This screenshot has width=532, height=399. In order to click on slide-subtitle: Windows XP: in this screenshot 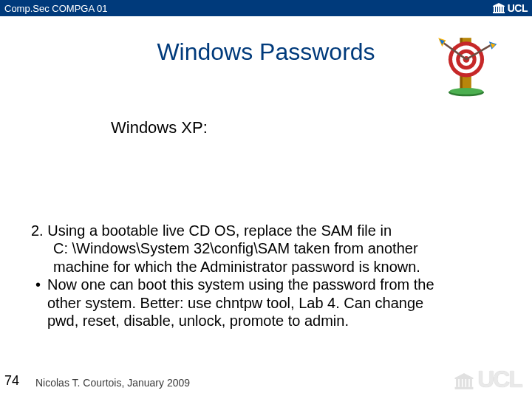, I will do `click(160, 128)`.